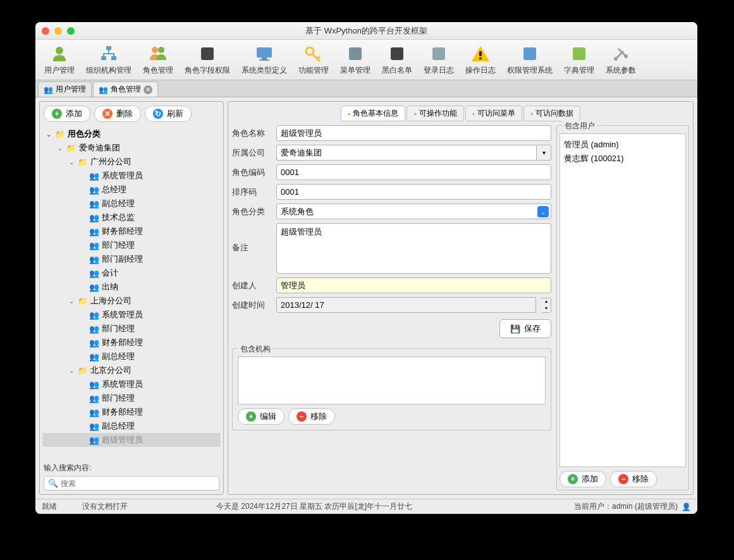 The height and width of the screenshot is (560, 734). I want to click on status-ready: 就绪, so click(49, 507).